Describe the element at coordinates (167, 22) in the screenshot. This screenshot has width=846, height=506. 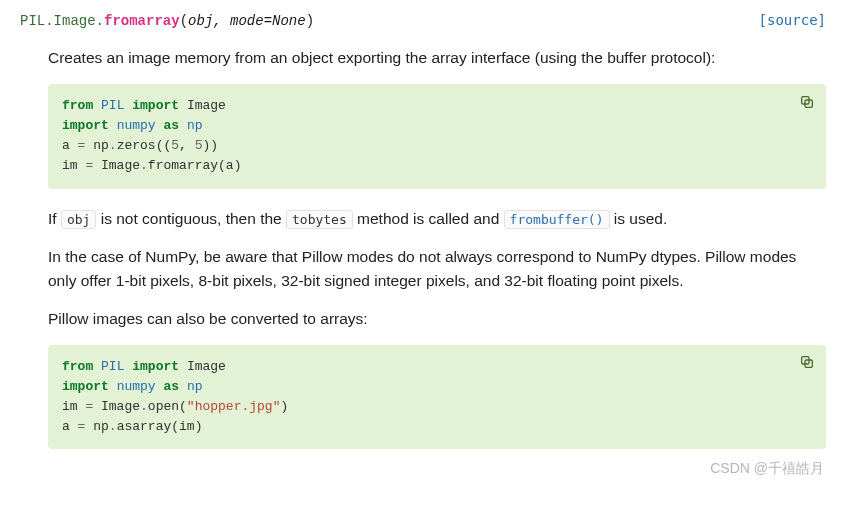
I see `function-signature: PIL.Image.fromarray(obj, mode=None)` at that location.